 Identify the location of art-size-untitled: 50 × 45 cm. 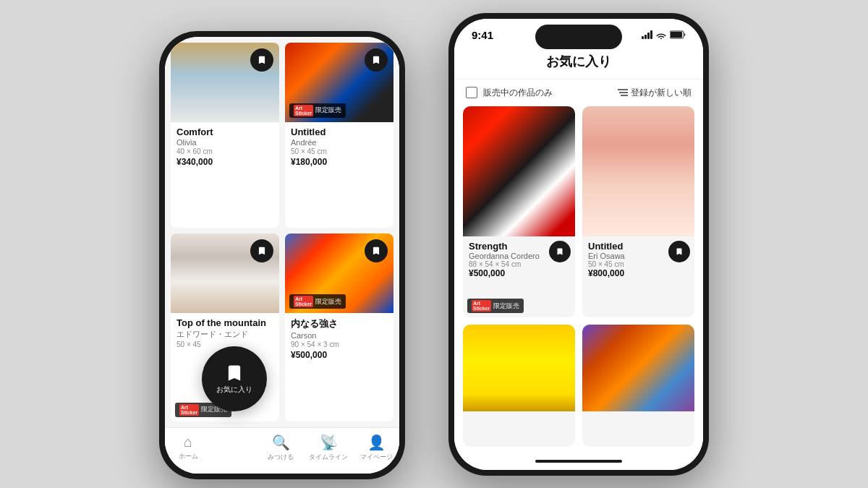
(339, 152).